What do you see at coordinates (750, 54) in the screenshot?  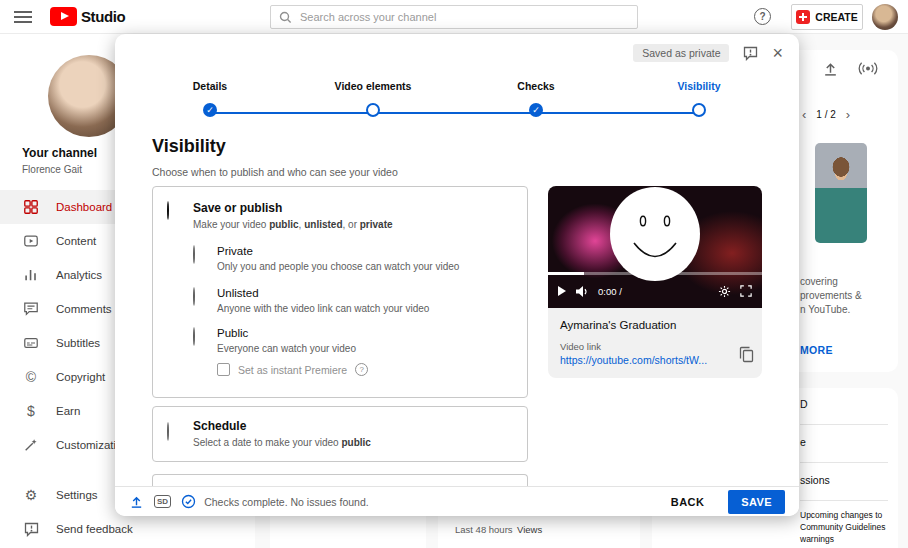 I see `send-feedback-icon` at bounding box center [750, 54].